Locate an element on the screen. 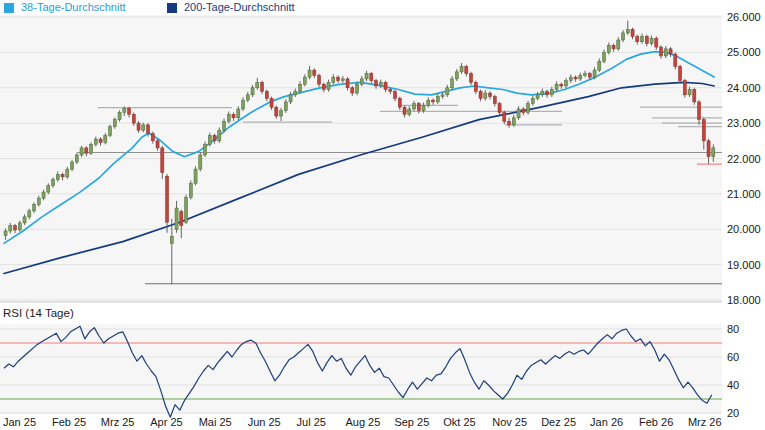 The image size is (765, 430). rsi-panel-title: RSI (14 Tage) is located at coordinates (38, 313).